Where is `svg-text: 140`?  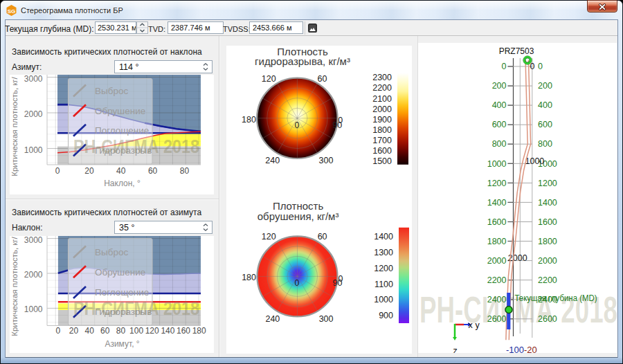
svg-text: 140 is located at coordinates (168, 331).